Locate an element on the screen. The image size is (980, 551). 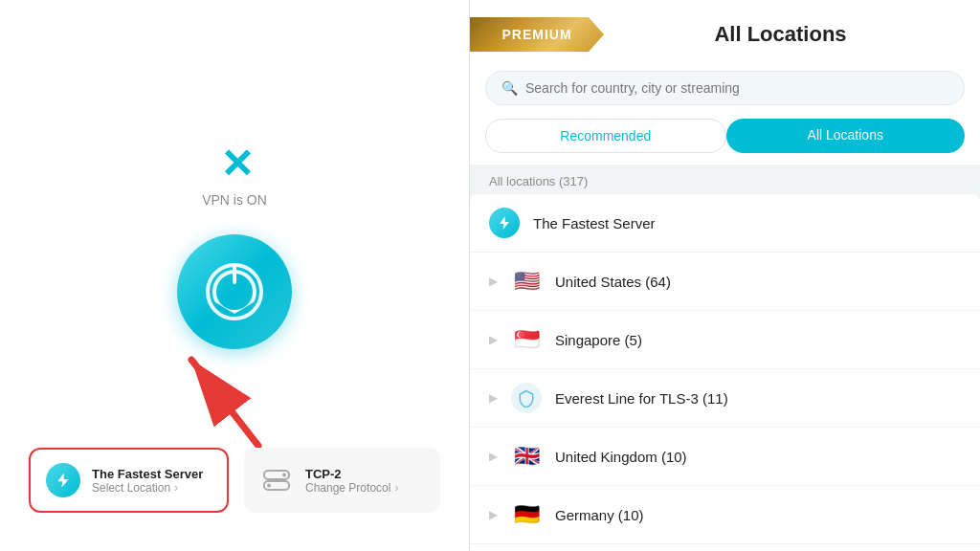
protocol-card-text: TCP-2 Change Protocol › is located at coordinates (366, 480).